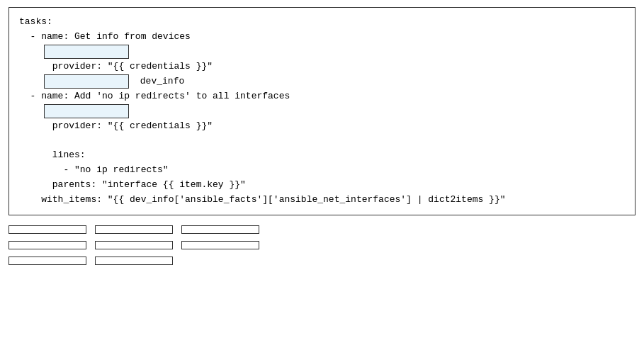  What do you see at coordinates (220, 230) in the screenshot?
I see `variable-button` at bounding box center [220, 230].